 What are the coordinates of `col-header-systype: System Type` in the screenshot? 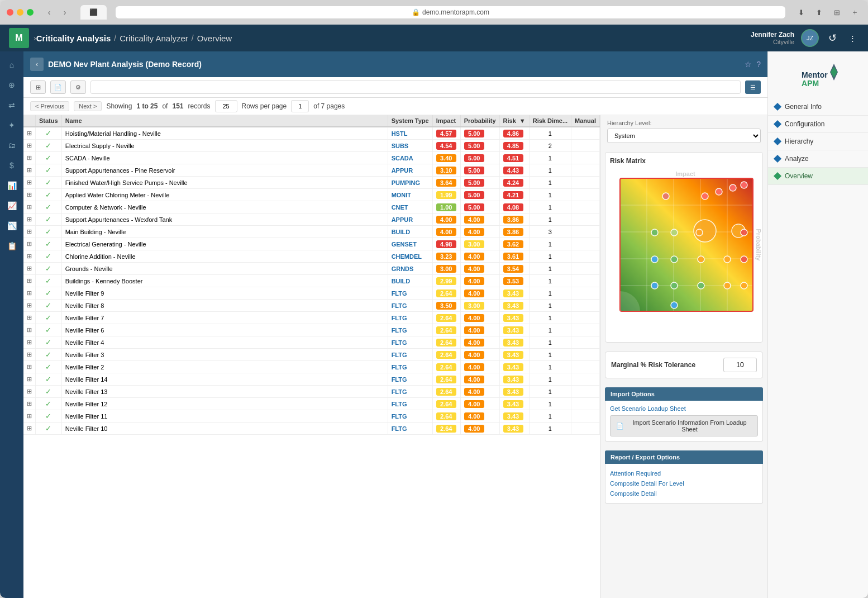 It's located at (410, 121).